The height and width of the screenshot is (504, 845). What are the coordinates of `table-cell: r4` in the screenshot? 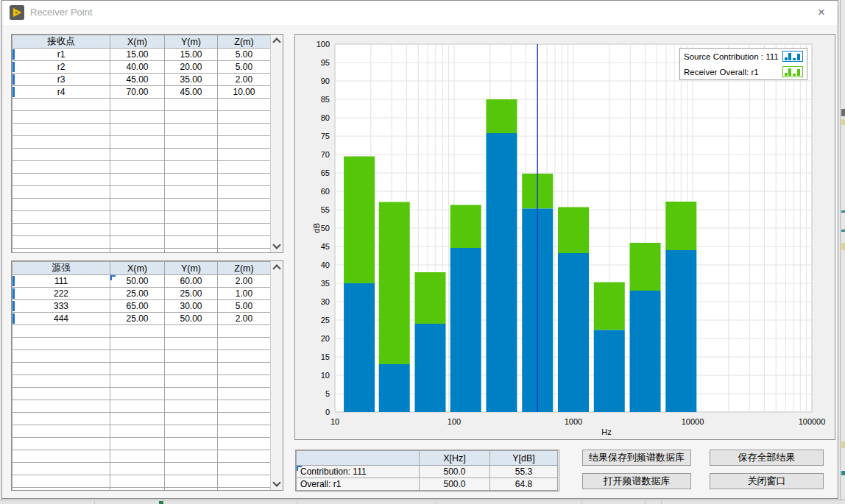 It's located at (62, 93).